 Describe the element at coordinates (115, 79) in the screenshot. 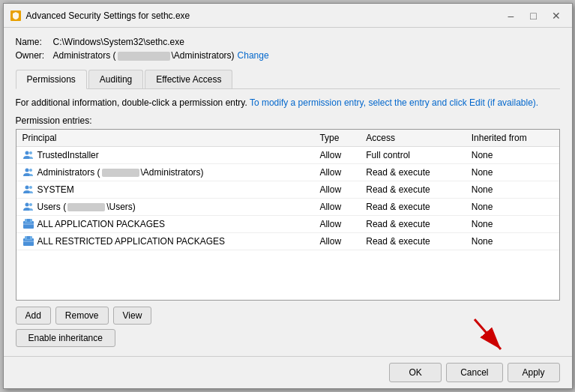

I see `tab-auditing: Auditing` at that location.